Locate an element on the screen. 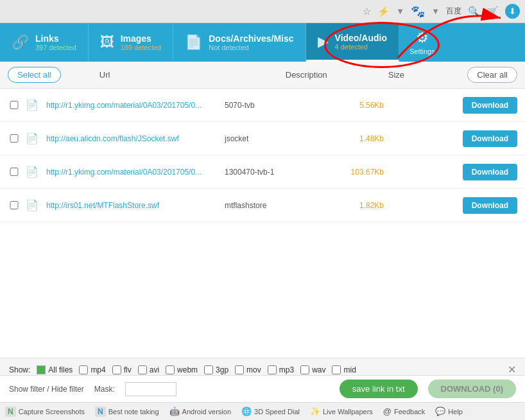  row-size-2: 1.48Kb is located at coordinates (355, 139).